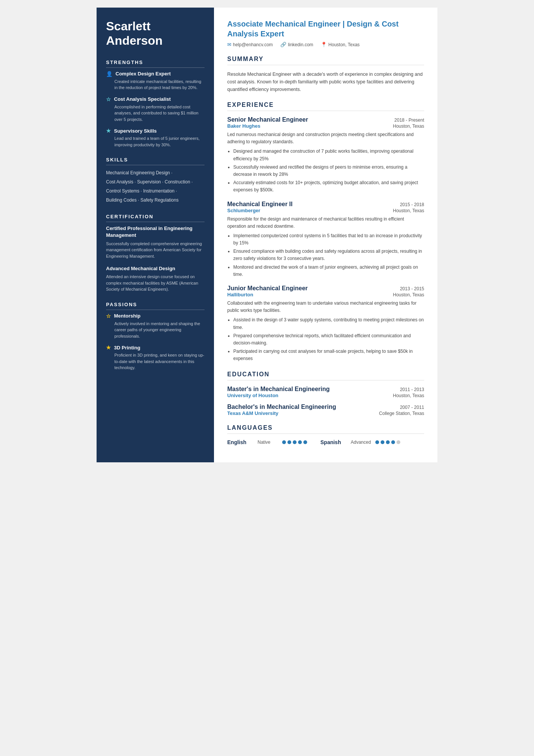 The width and height of the screenshot is (534, 756). What do you see at coordinates (253, 413) in the screenshot?
I see `school-name: Texas A&M University` at bounding box center [253, 413].